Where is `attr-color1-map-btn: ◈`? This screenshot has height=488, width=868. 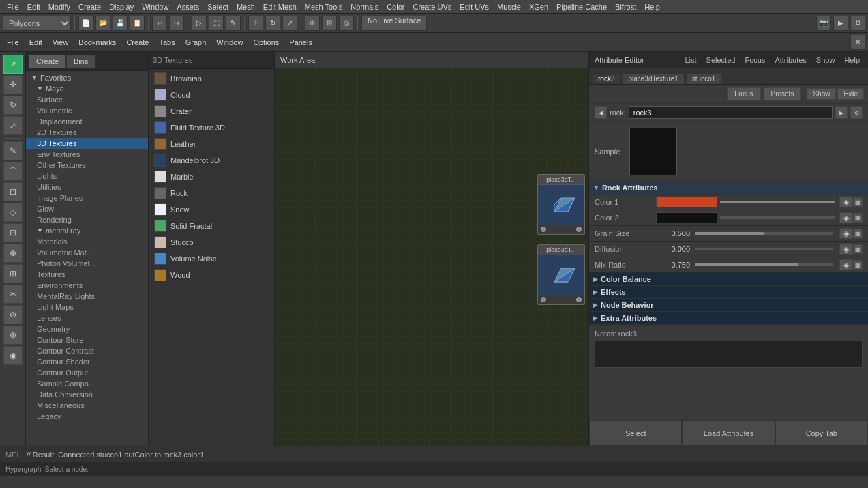 attr-color1-map-btn: ◈ is located at coordinates (846, 202).